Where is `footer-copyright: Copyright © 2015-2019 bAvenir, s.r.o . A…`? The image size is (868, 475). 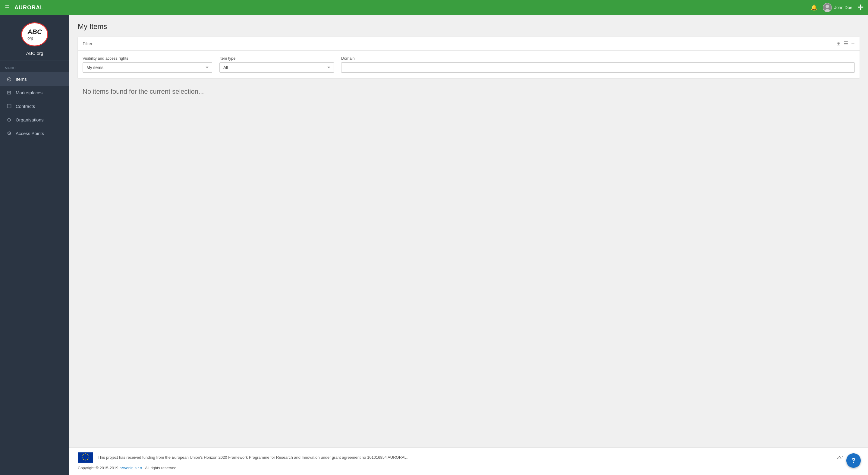 footer-copyright: Copyright © 2015-2019 bAvenir, s.r.o . A… is located at coordinates (469, 468).